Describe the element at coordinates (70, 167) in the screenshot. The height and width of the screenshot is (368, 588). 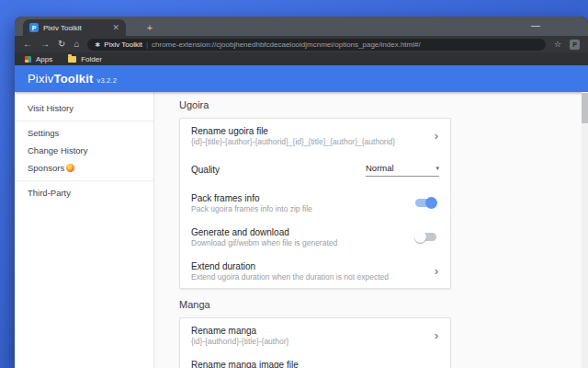
I see `heart-eyes-emoji-icon: 😍` at that location.